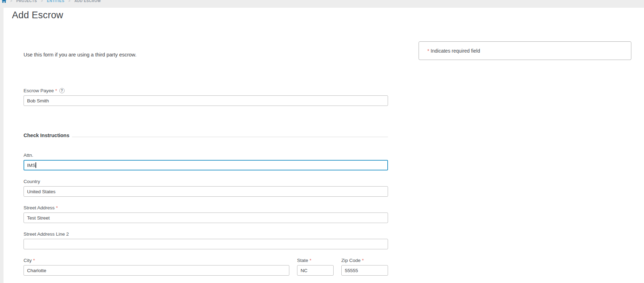 Image resolution: width=644 pixels, height=283 pixels. What do you see at coordinates (206, 191) in the screenshot?
I see `country-input` at bounding box center [206, 191].